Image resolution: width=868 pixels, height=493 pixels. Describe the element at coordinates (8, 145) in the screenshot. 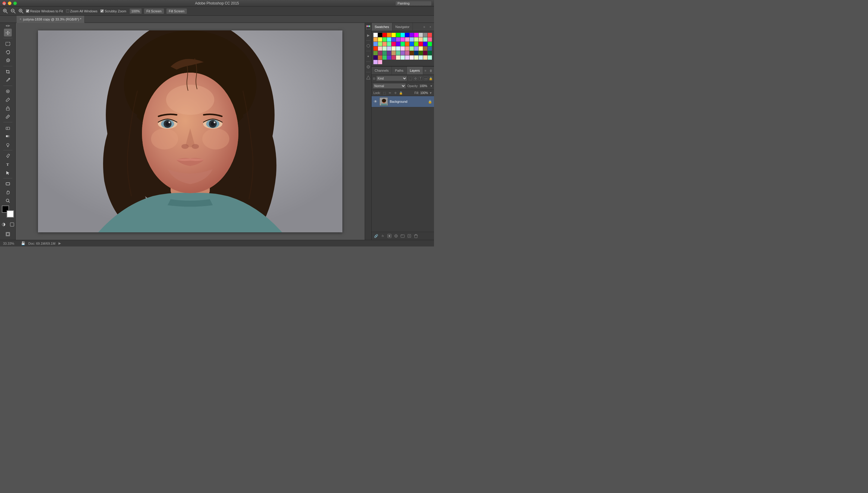

I see `dodge-tool` at that location.